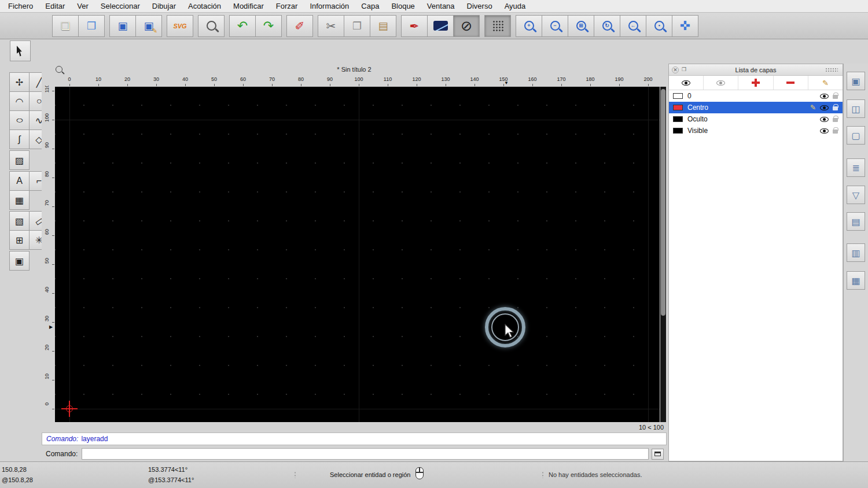  Describe the element at coordinates (721, 83) in the screenshot. I see `eye-closed-icon` at that location.